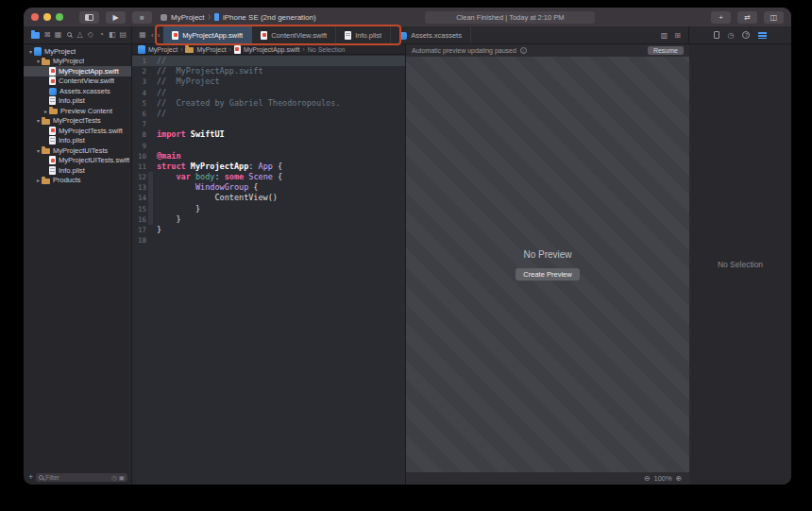  What do you see at coordinates (666, 51) in the screenshot?
I see `resume-button: Resume` at bounding box center [666, 51].